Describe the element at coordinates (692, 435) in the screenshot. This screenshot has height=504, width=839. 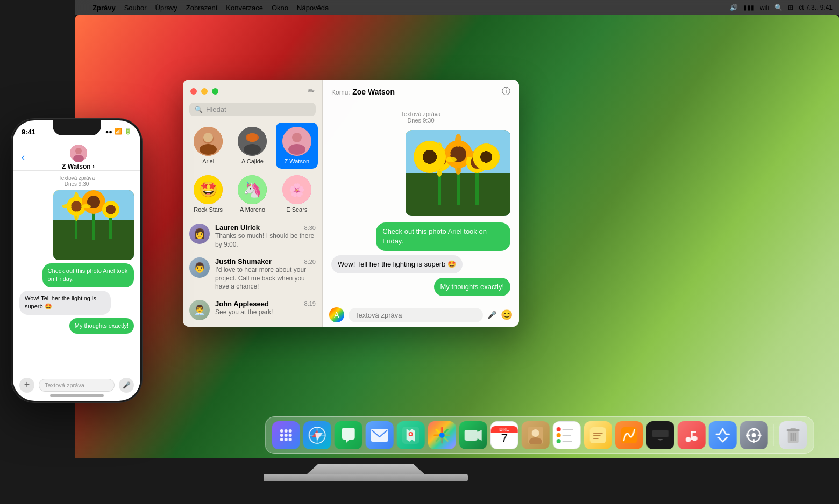
I see `dock-music` at that location.